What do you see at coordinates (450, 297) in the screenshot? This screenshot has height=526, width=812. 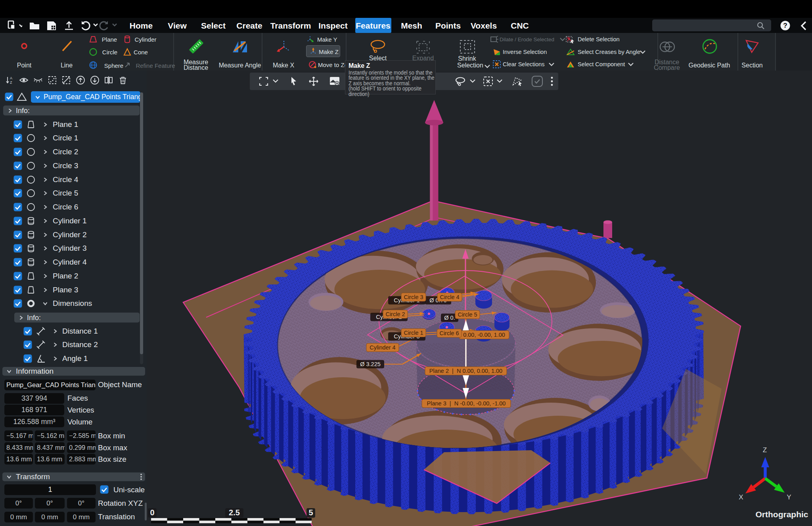 I see `svg-text: Circle 4` at bounding box center [450, 297].